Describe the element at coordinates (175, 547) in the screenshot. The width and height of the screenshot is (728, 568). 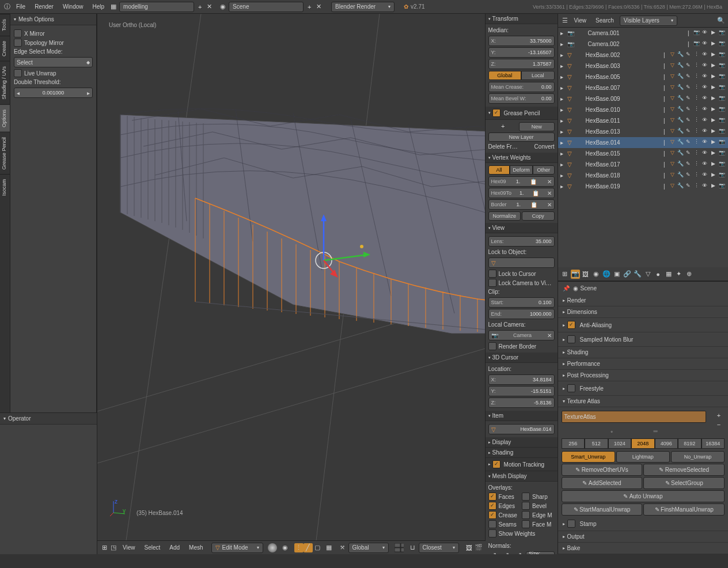
I see `menu-add: Add` at that location.